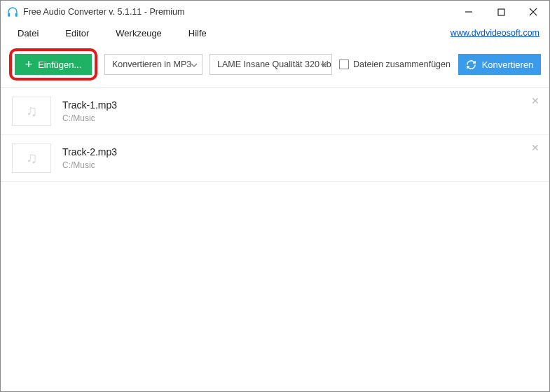 The width and height of the screenshot is (550, 392). What do you see at coordinates (90, 158) in the screenshot?
I see `track-info: Track-2.mp3 C:/Music` at bounding box center [90, 158].